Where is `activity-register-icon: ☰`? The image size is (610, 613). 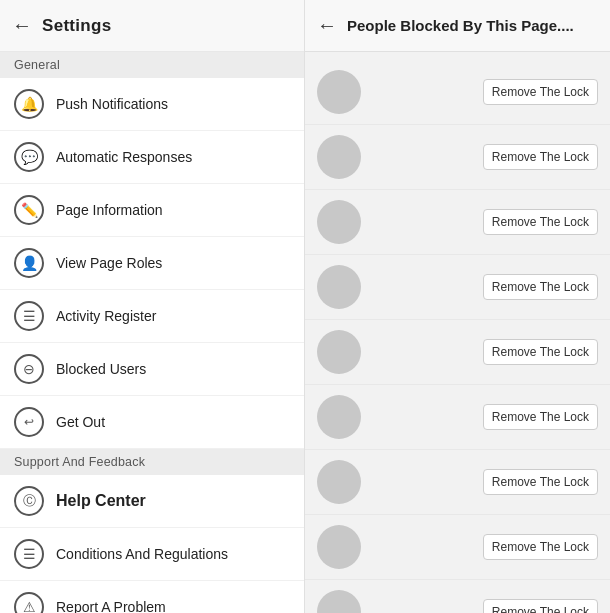 activity-register-icon: ☰ is located at coordinates (29, 316).